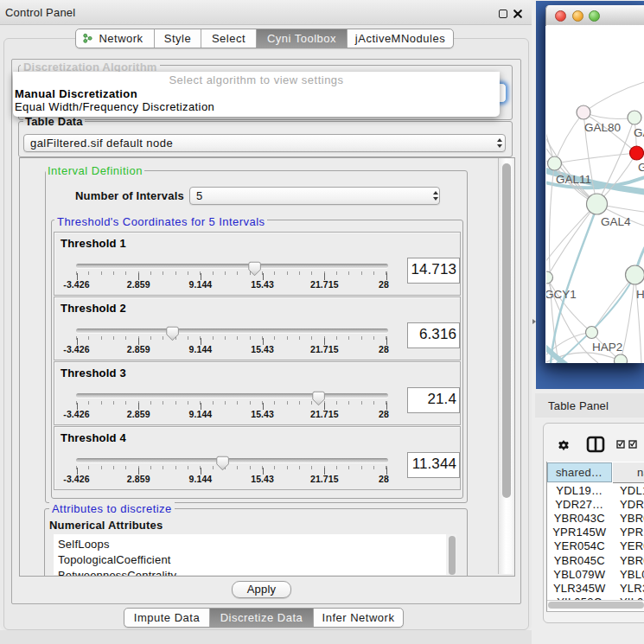 Image resolution: width=644 pixels, height=644 pixels. What do you see at coordinates (603, 128) in the screenshot?
I see `svg-text: GAL80` at bounding box center [603, 128].